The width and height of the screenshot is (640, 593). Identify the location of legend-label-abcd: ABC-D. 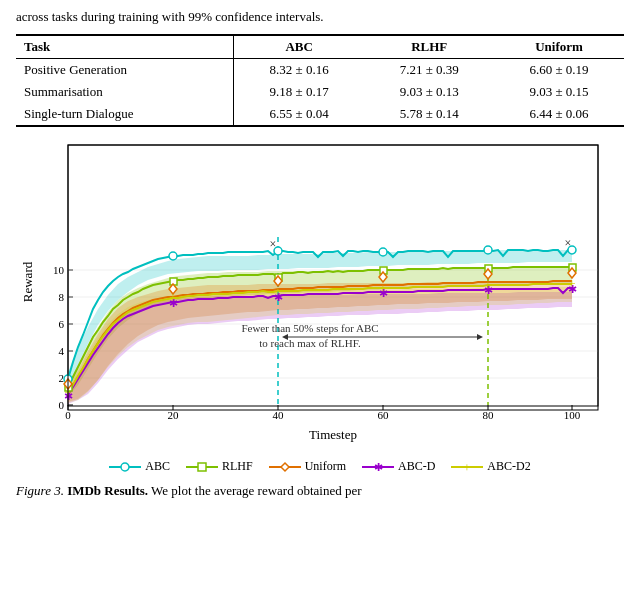
(416, 466).